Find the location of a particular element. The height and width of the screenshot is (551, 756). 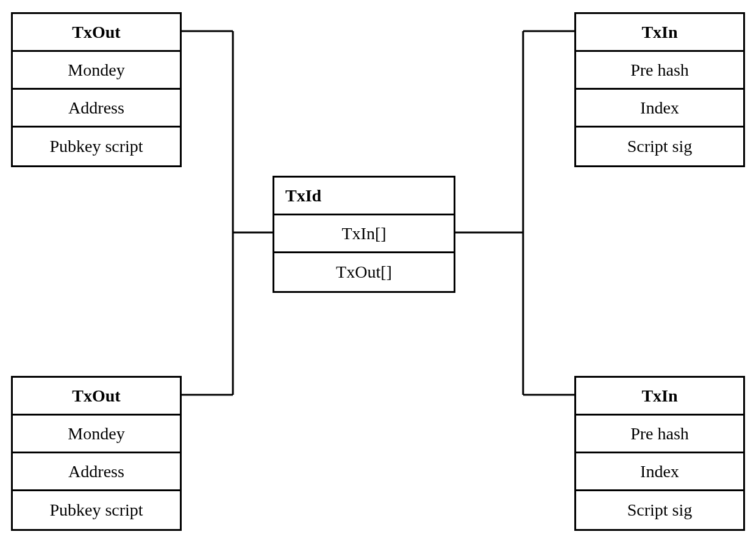

txout-bottom-title: TxOut is located at coordinates (96, 397).